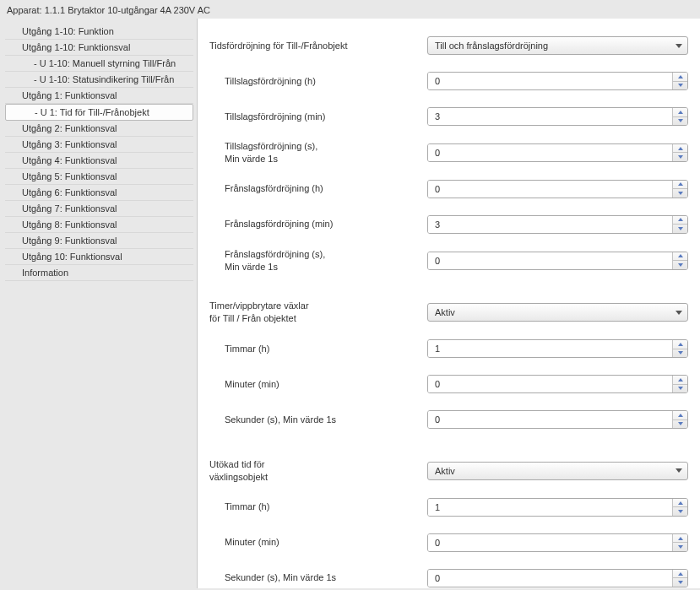  Describe the element at coordinates (100, 177) in the screenshot. I see `sidebar-item-9: Utgång 5: Funktionsval` at that location.